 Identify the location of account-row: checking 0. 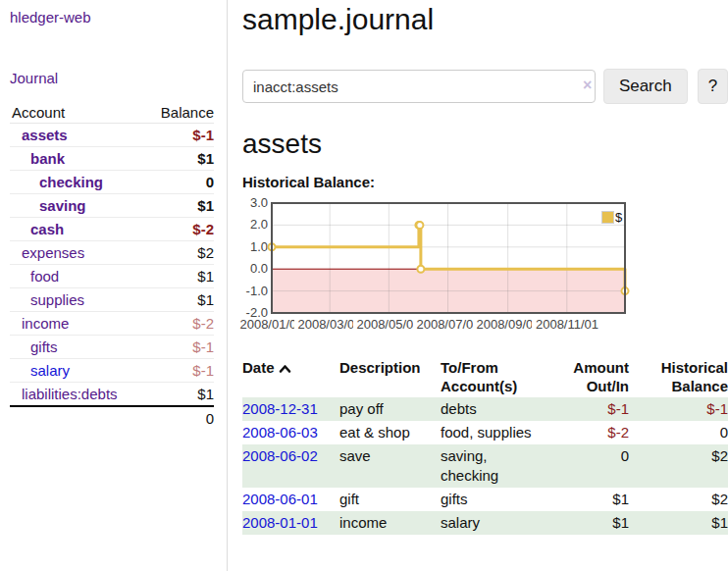
(112, 182).